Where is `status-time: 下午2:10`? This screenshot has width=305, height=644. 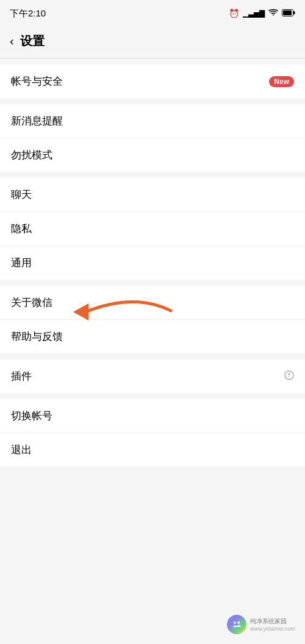 status-time: 下午2:10 is located at coordinates (28, 13).